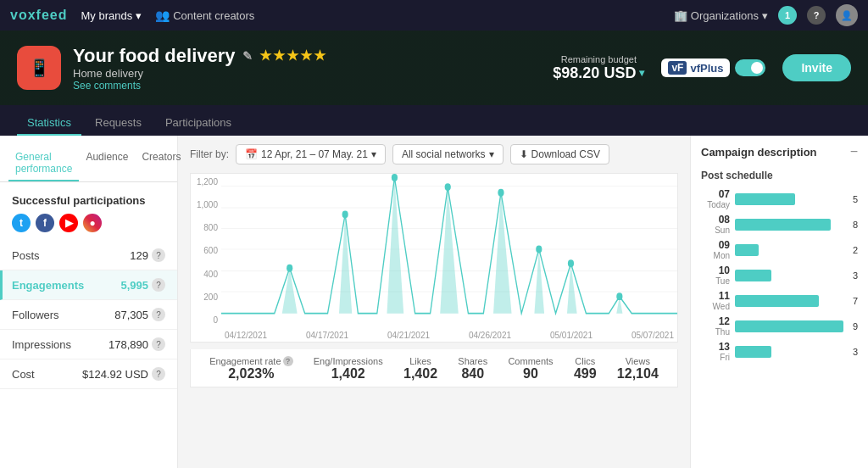  What do you see at coordinates (524, 154) in the screenshot?
I see `download-icon: ⬇` at bounding box center [524, 154].